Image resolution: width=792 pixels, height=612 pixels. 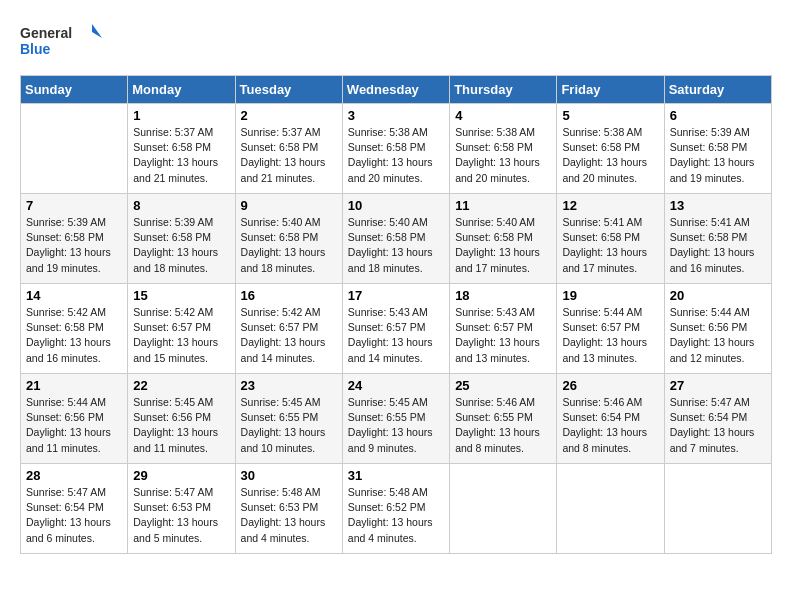 I want to click on day-number: 23, so click(x=289, y=386).